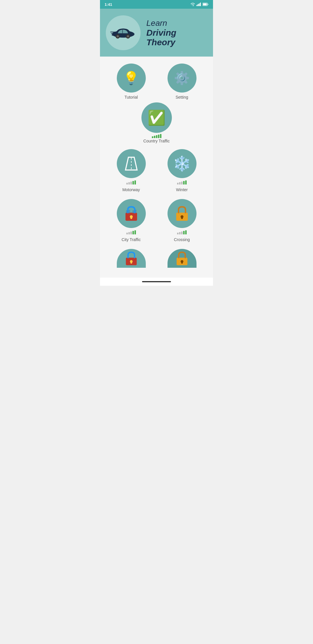 The width and height of the screenshot is (313, 644). I want to click on crossing-label: Crossing, so click(182, 240).